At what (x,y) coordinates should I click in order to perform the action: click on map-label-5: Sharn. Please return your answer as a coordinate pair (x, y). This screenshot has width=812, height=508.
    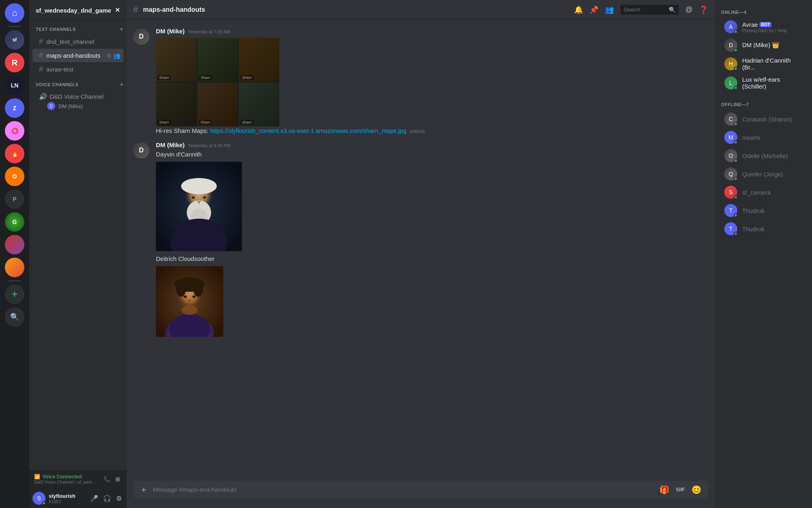
    Looking at the image, I should click on (205, 122).